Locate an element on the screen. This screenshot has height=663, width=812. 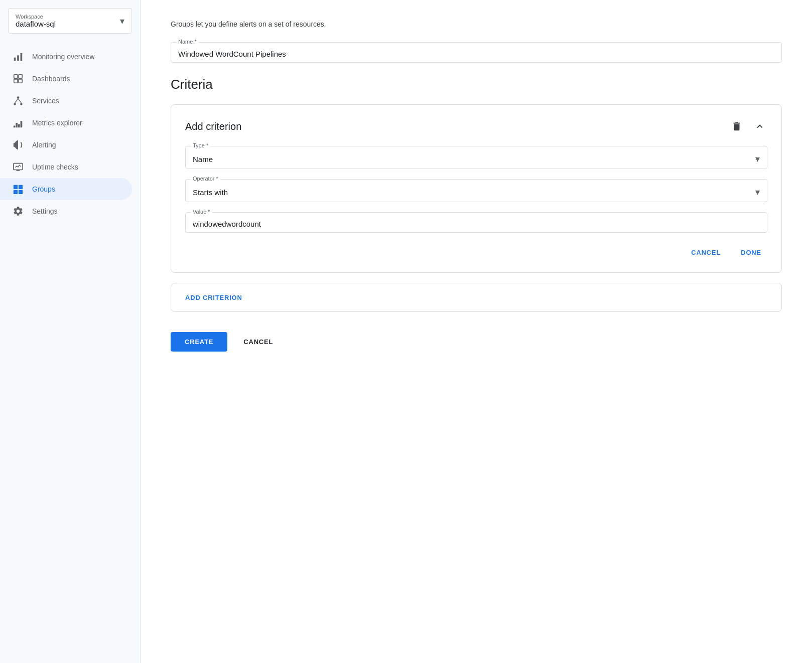
sidebar-item-alerting: Alerting is located at coordinates (66, 145).